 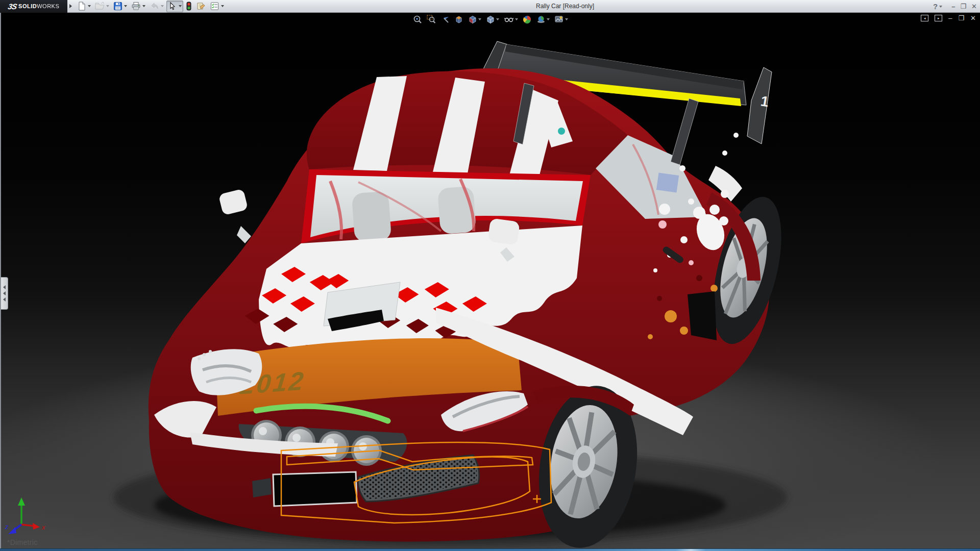 I want to click on solidworks-logo-mark: 3S, so click(x=12, y=6).